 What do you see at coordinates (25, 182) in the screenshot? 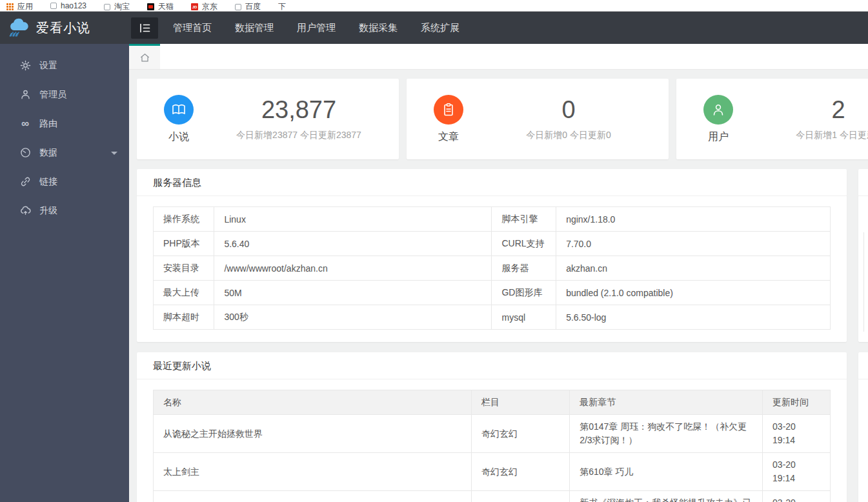
I see `link-icon` at bounding box center [25, 182].